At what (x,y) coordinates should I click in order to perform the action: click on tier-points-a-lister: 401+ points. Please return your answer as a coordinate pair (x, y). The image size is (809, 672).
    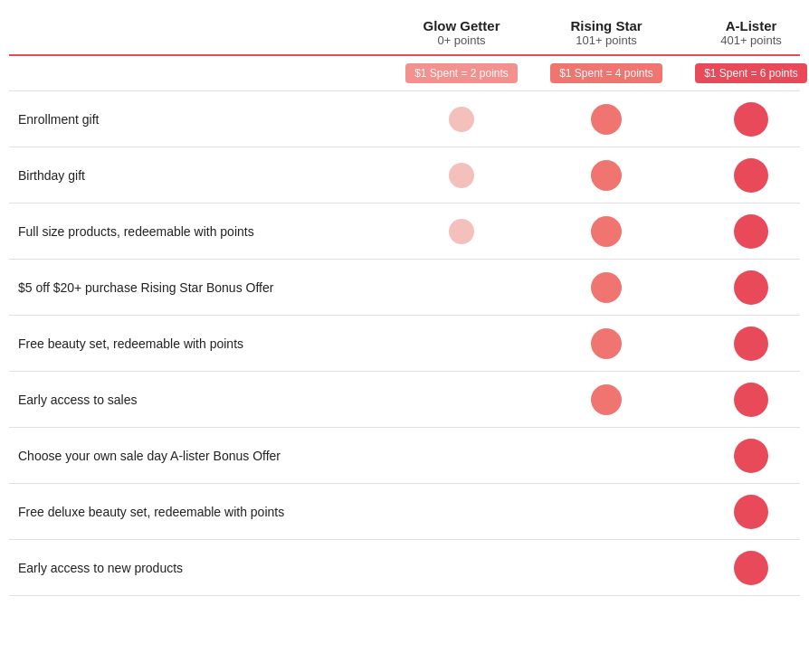
    Looking at the image, I should click on (744, 40).